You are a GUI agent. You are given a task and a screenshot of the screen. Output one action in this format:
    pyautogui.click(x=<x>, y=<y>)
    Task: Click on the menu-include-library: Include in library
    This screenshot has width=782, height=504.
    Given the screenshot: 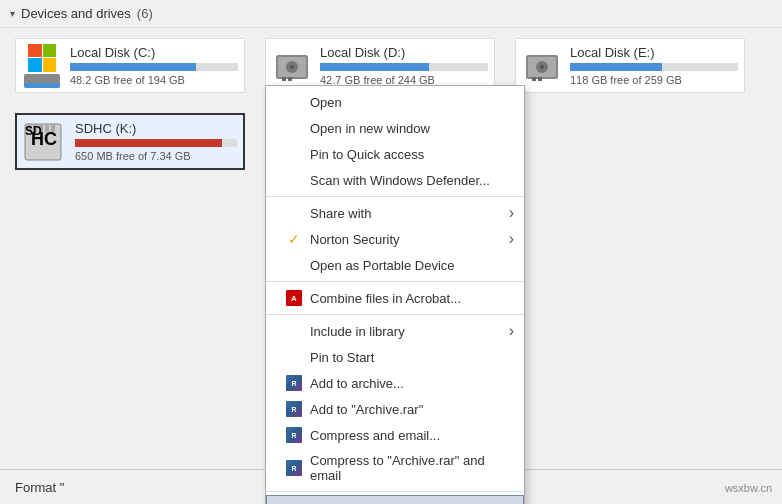 What is the action you would take?
    pyautogui.click(x=395, y=331)
    